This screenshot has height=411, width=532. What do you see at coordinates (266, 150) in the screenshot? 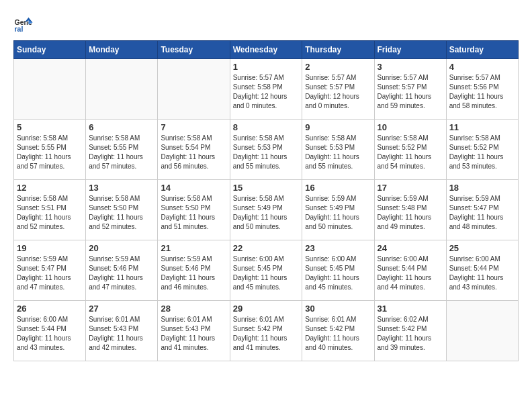
I see `week-row-2: 5Sunrise: 5:58 AM Sunset: 5:55 PM Daylig…` at bounding box center [266, 150].